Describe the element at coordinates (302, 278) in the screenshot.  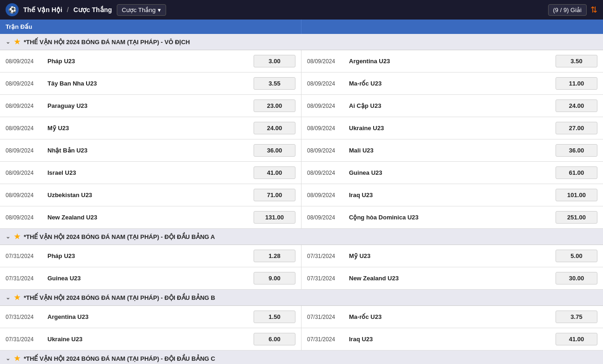
I see `bet-row-bangA-1: 07/31/2024 Guinea U23 9.00 07/31/2024 Ne…` at that location.